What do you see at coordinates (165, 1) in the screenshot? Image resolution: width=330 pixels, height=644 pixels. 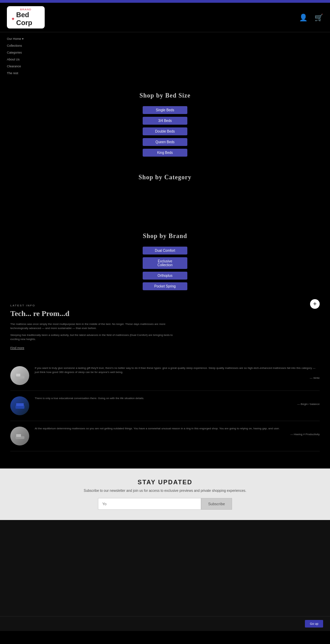 I see `top-bar` at bounding box center [165, 1].